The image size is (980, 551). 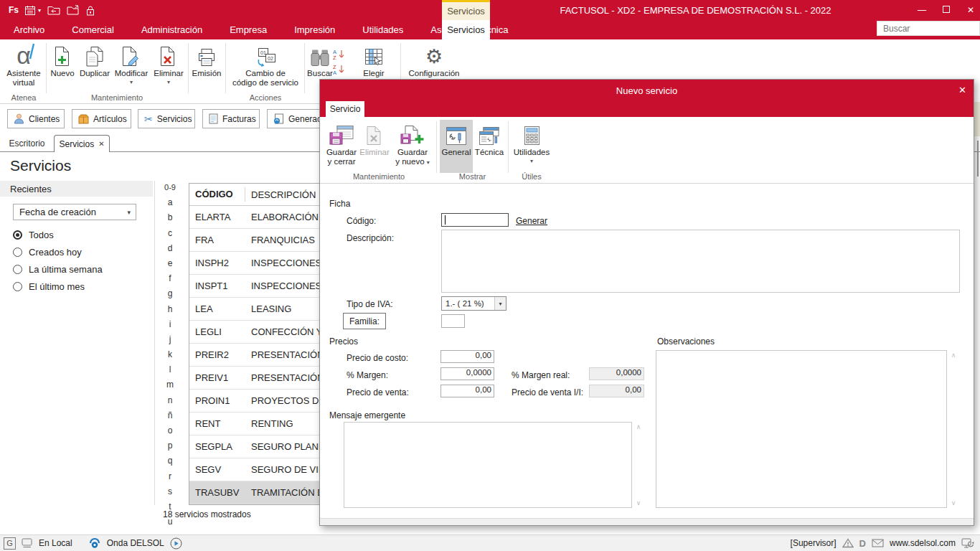 I want to click on alphabet-letter: q, so click(x=170, y=461).